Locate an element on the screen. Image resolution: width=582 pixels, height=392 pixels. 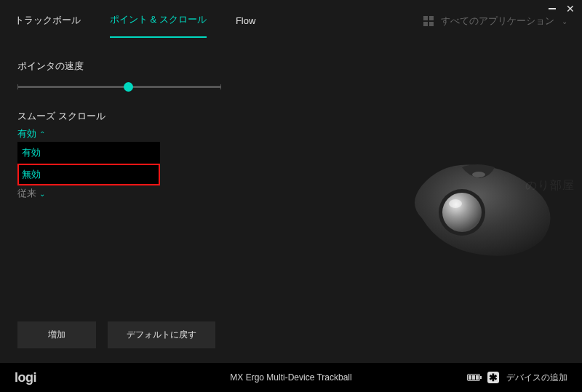
tab-trackball: トラックボール is located at coordinates (48, 25).